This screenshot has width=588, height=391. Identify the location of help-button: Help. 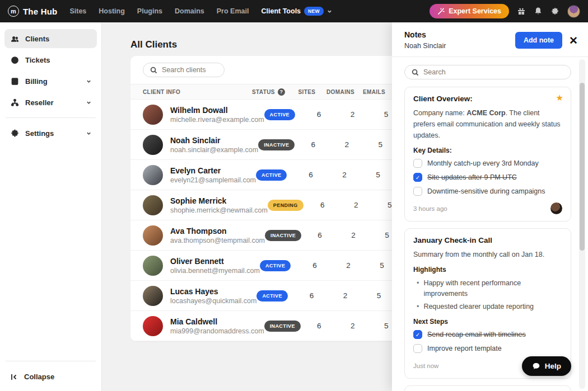
(547, 366).